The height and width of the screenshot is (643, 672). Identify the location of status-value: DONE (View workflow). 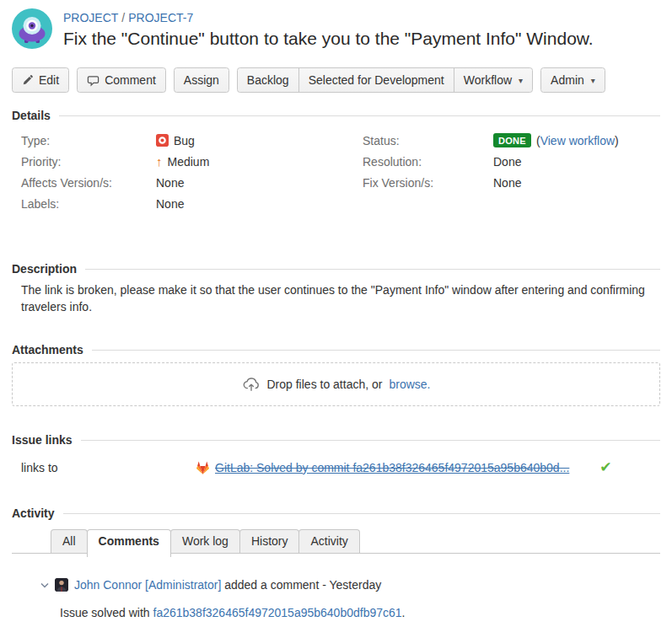
(556, 140).